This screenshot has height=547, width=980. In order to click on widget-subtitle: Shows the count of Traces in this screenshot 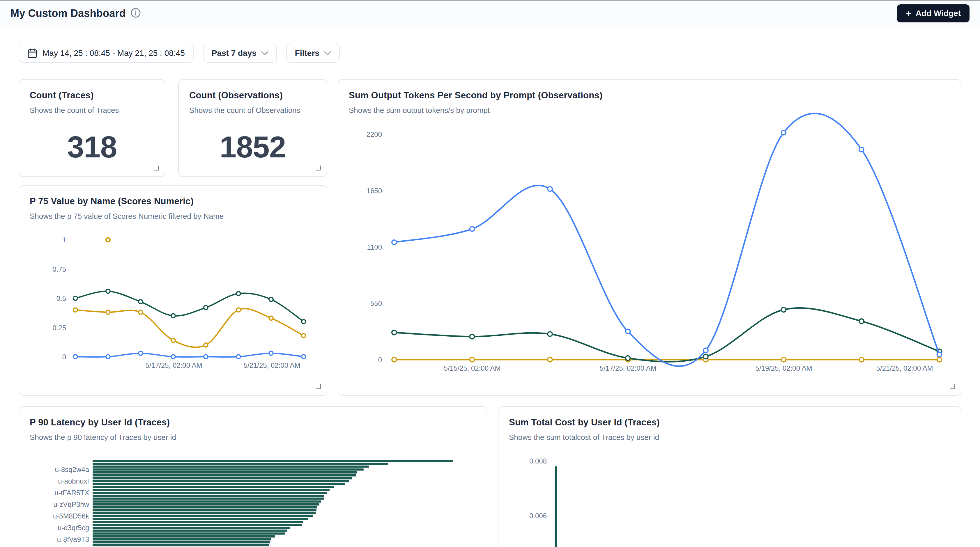, I will do `click(92, 110)`.